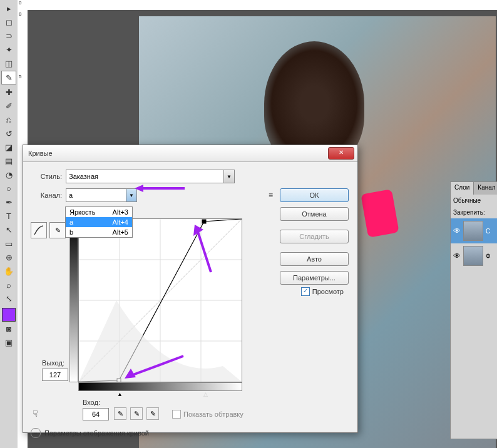 This screenshot has width=497, height=448. What do you see at coordinates (136, 414) in the screenshot?
I see `eyedropper-gray: ✎` at bounding box center [136, 414].